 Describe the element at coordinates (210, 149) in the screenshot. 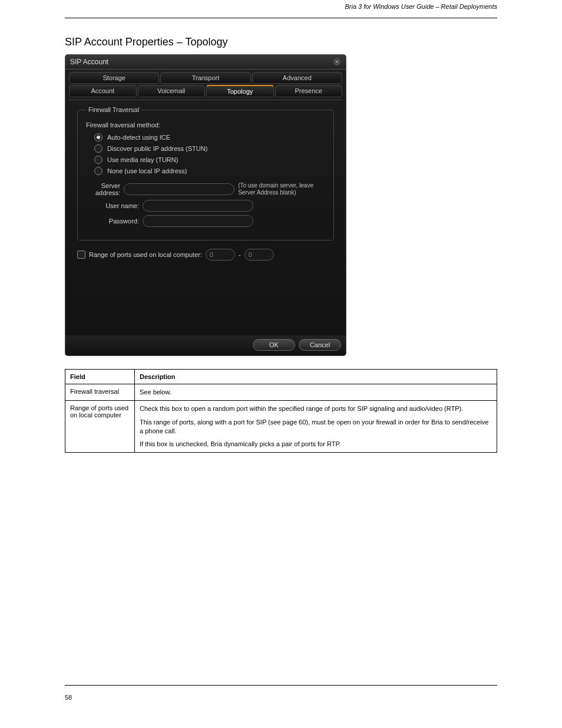

I see `radio-stun: Discover public IP address (STUN)` at that location.